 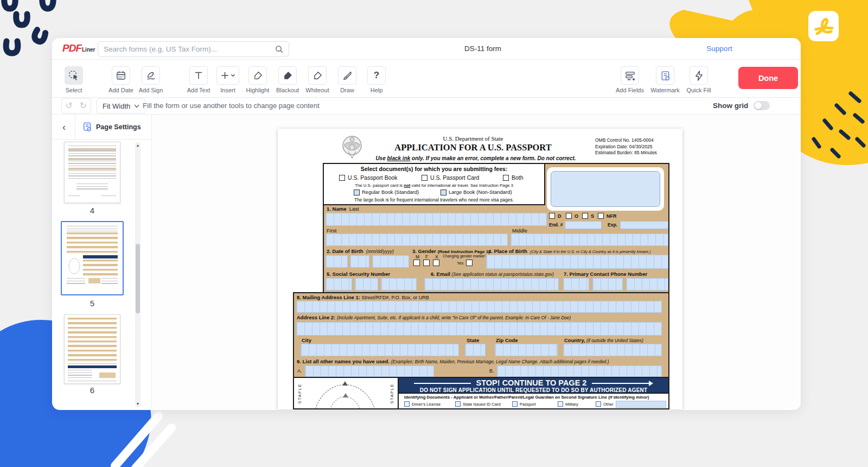 What do you see at coordinates (357, 192) in the screenshot?
I see `regular-book-checkbox` at bounding box center [357, 192].